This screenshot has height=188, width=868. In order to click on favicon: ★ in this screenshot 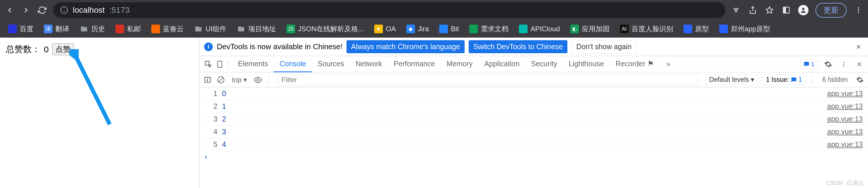, I will do `click(379, 29)`.